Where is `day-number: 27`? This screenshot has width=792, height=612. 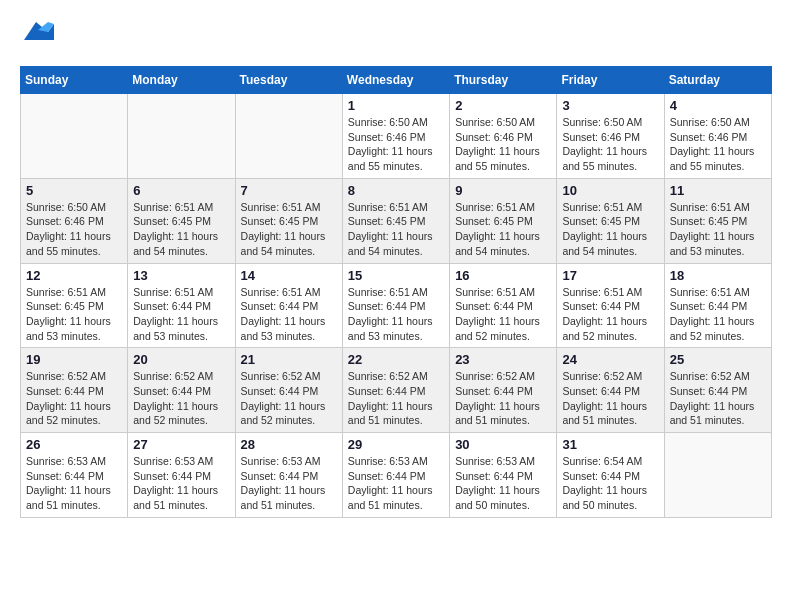
day-number: 27 is located at coordinates (181, 444).